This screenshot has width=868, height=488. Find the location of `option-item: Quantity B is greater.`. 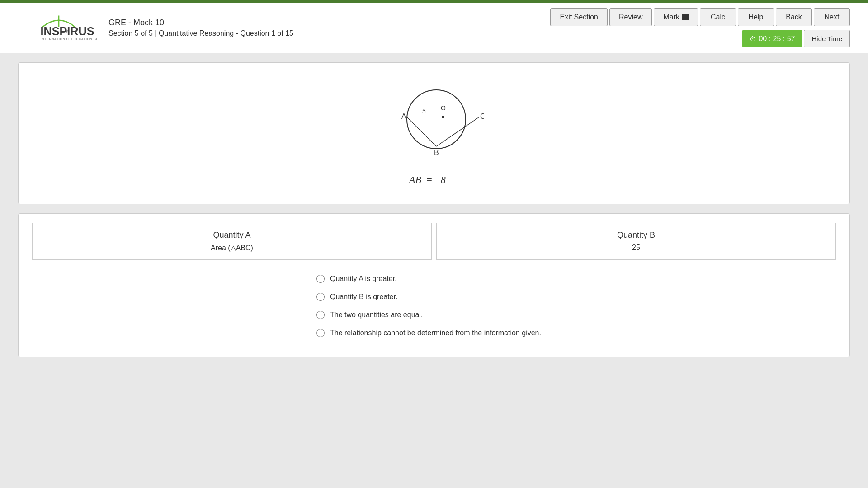

option-item: Quantity B is greater. is located at coordinates (434, 297).